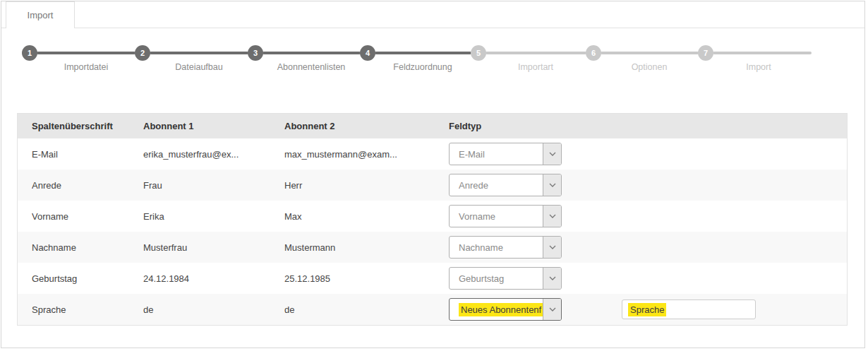  I want to click on header-spaltenueberschrift: Spaltenüberschrift, so click(88, 126).